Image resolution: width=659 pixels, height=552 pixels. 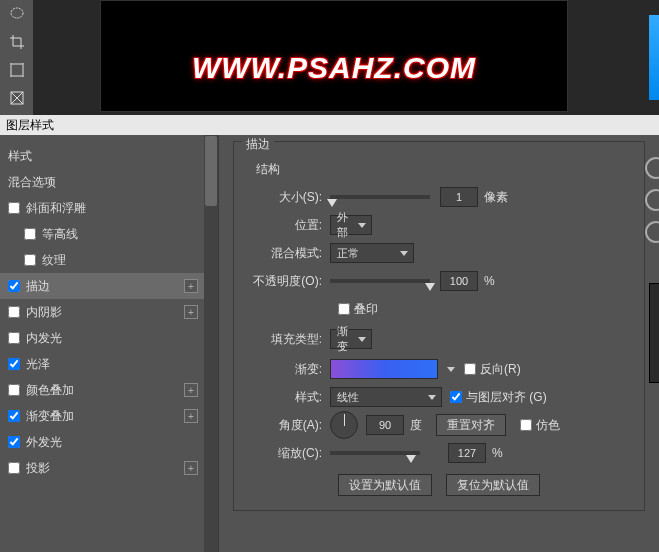 I want to click on slice-tool-icon, so click(x=16, y=70).